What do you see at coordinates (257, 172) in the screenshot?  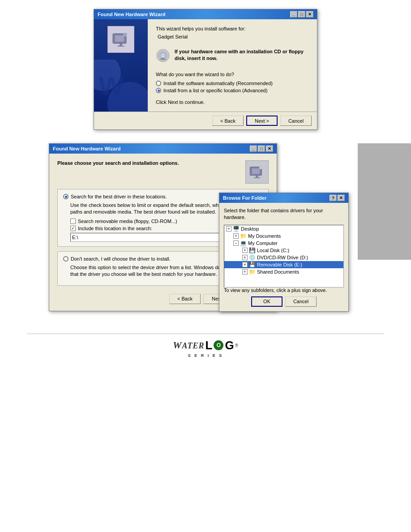 I see `wizard2-hw-icon` at bounding box center [257, 172].